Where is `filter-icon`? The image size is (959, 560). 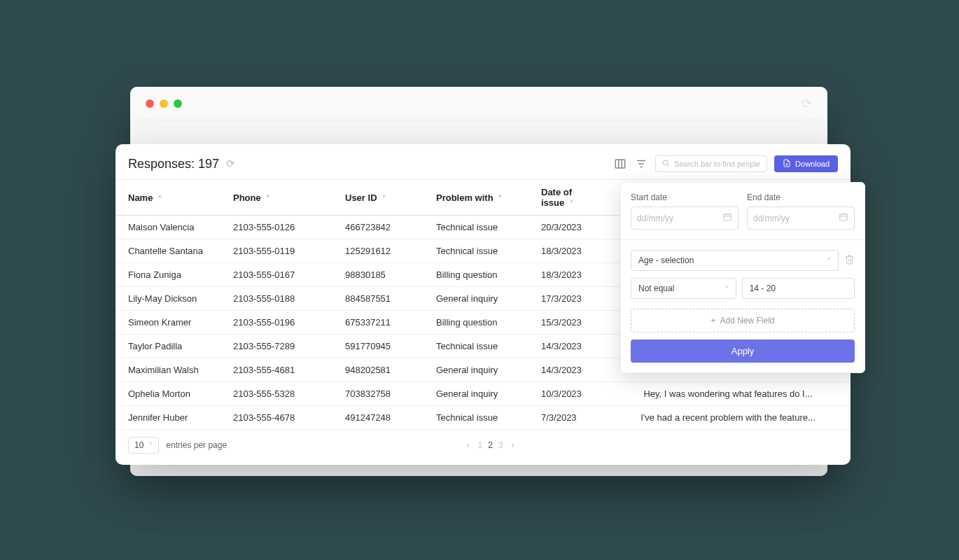
filter-icon is located at coordinates (641, 164).